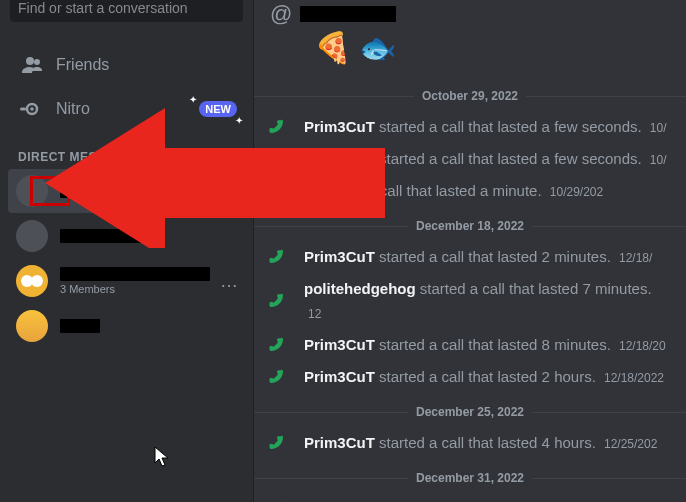 The width and height of the screenshot is (686, 502). Describe the element at coordinates (332, 48) in the screenshot. I see `pizza-emoji: 🍕` at that location.